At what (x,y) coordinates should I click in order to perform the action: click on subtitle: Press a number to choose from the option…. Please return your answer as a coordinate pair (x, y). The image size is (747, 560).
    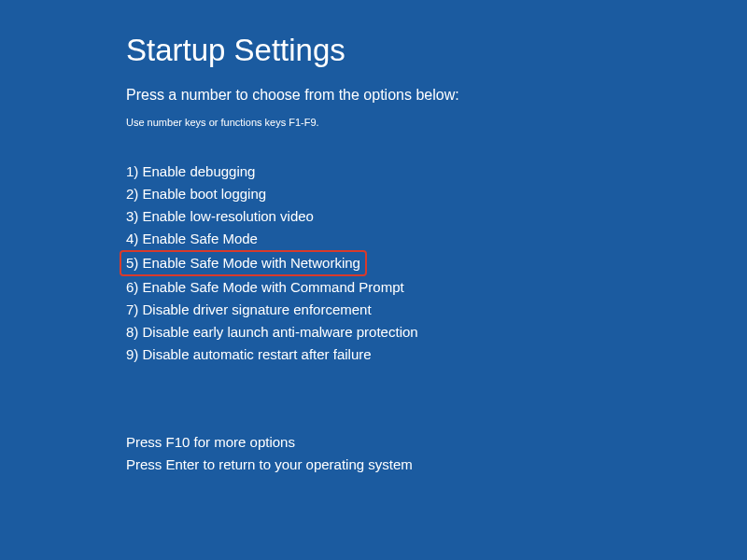
    Looking at the image, I should click on (437, 95).